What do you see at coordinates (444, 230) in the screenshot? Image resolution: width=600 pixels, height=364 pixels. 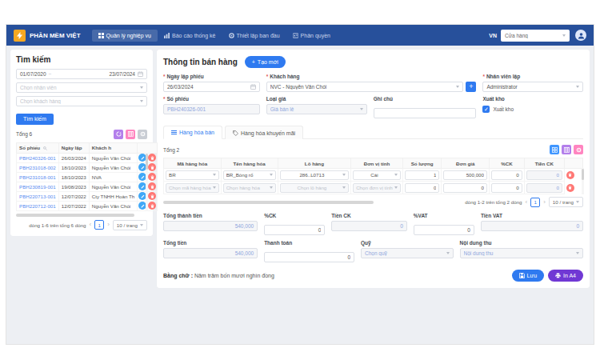 I see `vat-pct-input` at bounding box center [444, 230].